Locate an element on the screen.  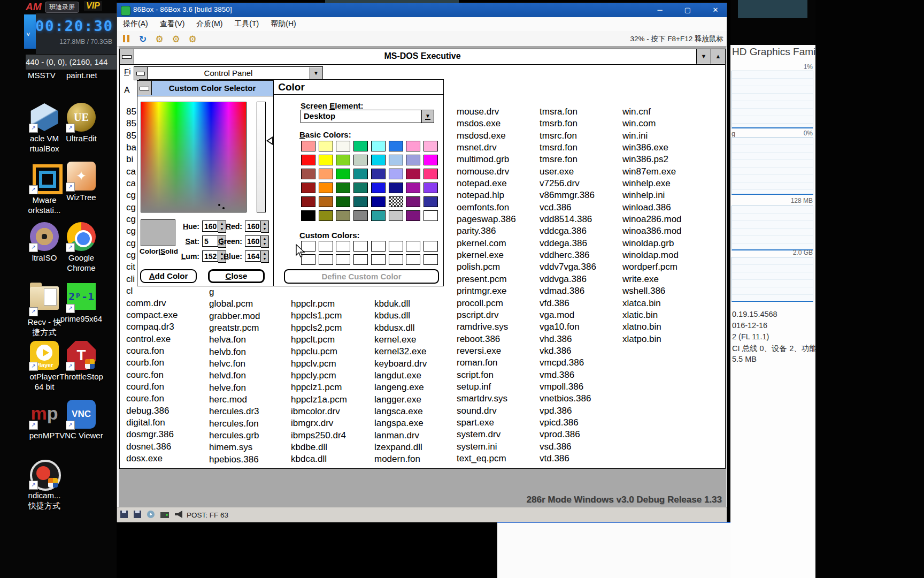
file-item: dosnet.386 is located at coordinates (152, 447).